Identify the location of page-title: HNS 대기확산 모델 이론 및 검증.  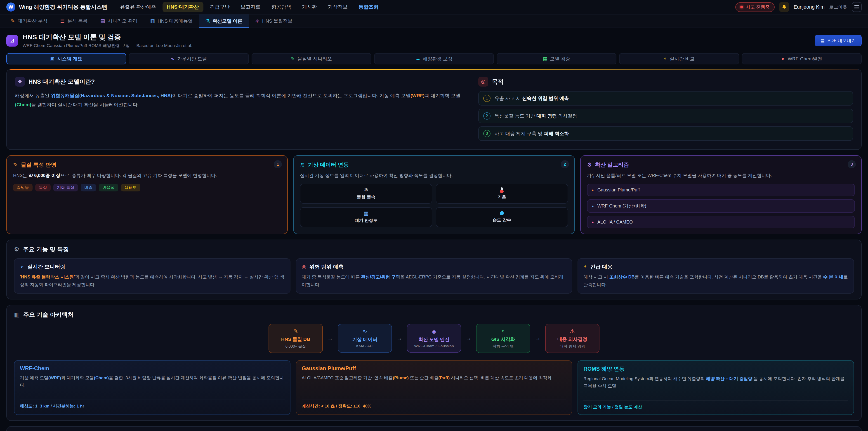
(107, 37).